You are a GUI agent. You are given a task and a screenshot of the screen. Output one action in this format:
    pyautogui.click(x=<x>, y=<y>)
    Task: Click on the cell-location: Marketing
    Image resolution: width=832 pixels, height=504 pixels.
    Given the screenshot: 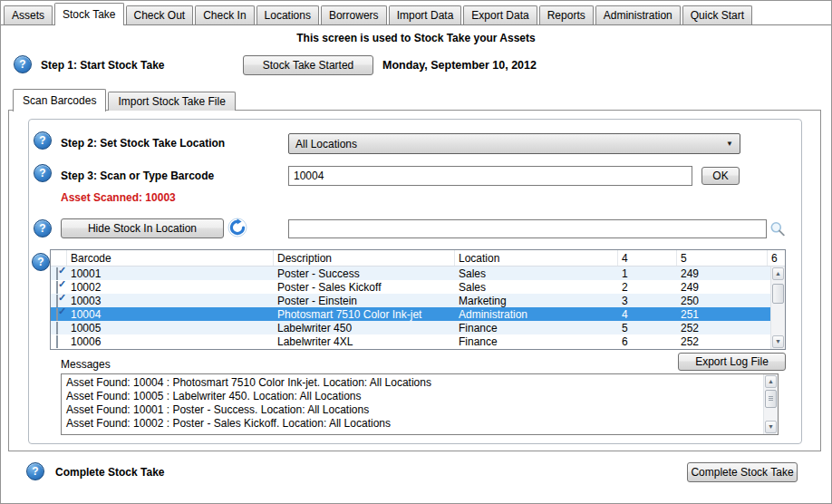 What is the action you would take?
    pyautogui.click(x=537, y=301)
    